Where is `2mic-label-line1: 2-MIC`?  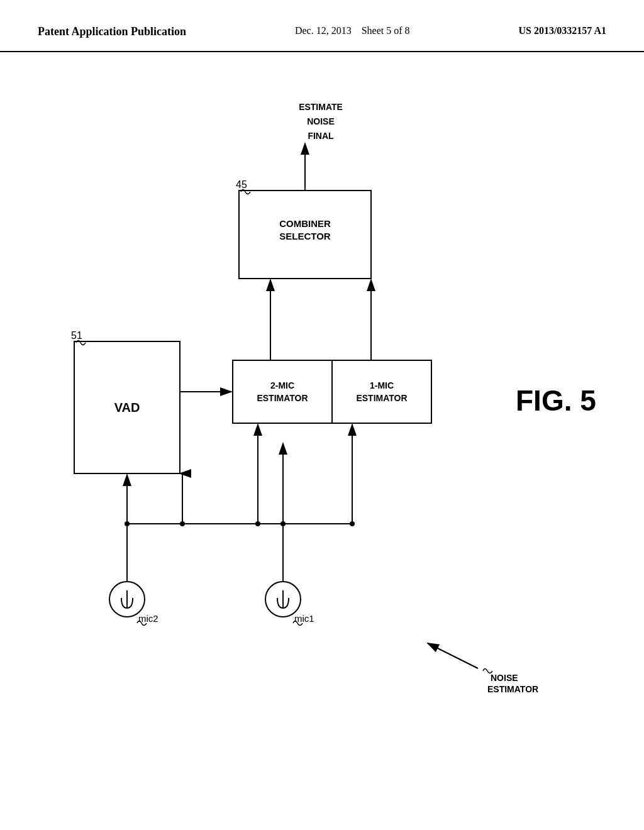 2mic-label-line1: 2-MIC is located at coordinates (282, 385).